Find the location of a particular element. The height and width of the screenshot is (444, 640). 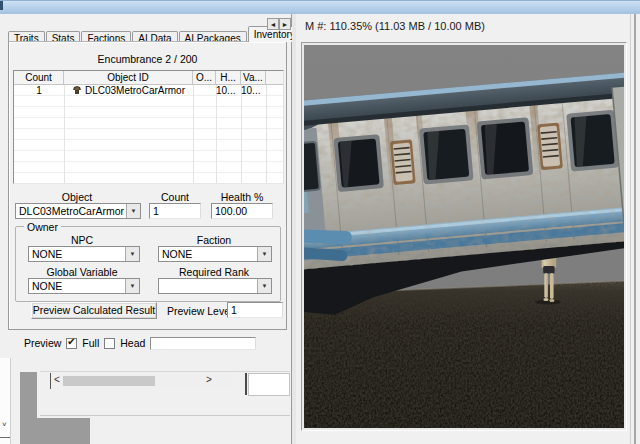

table-row: 1 DLC03MetroCarArmor 10... 10... is located at coordinates (148, 90).